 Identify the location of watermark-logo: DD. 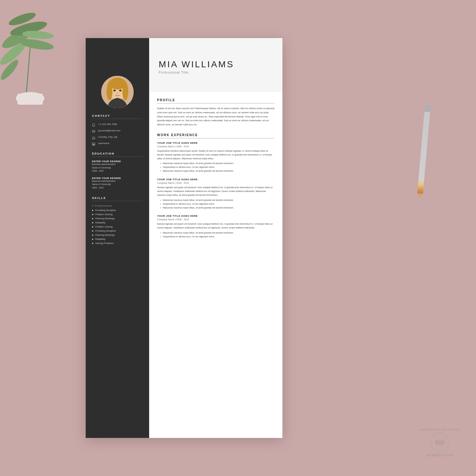
(440, 442).